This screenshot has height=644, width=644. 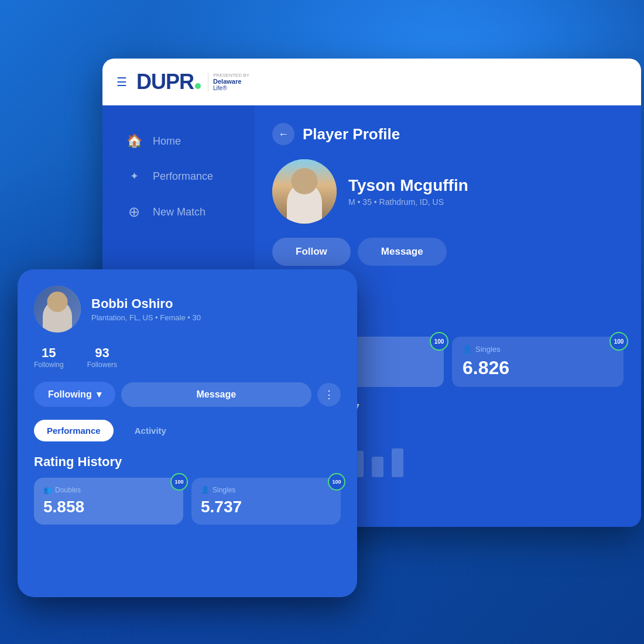 What do you see at coordinates (49, 357) in the screenshot?
I see `following-stat: 15 Following` at bounding box center [49, 357].